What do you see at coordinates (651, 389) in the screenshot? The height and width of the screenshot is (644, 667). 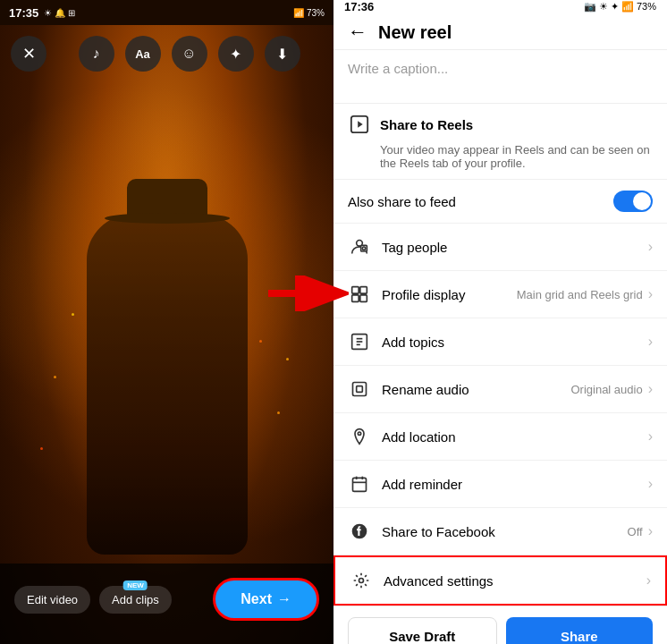 I see `rename-audio-chevron: ›` at bounding box center [651, 389].